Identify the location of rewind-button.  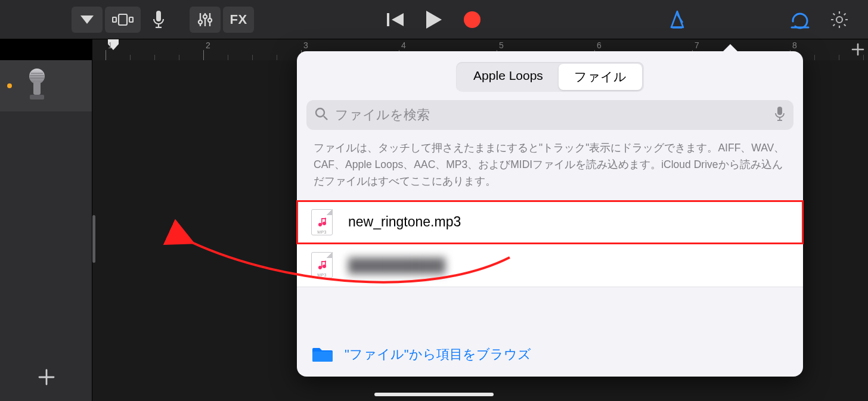
(396, 20).